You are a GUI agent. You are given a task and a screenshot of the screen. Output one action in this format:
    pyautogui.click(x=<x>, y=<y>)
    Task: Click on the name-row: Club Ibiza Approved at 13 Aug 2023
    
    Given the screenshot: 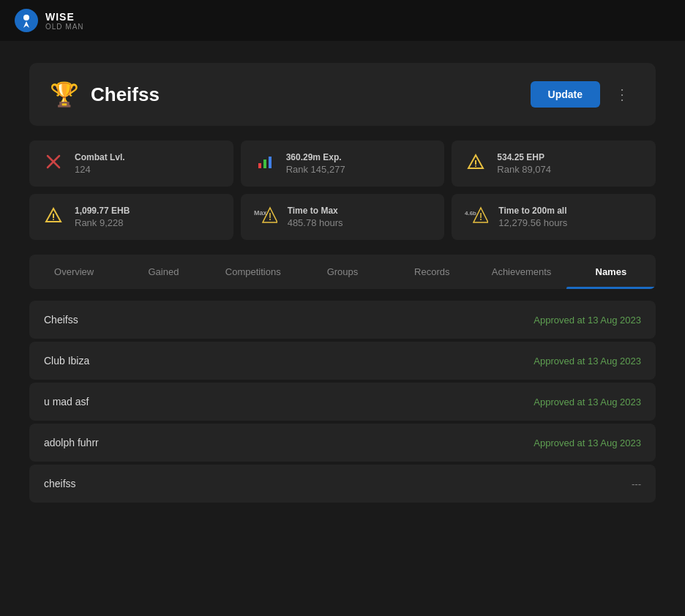 What is the action you would take?
    pyautogui.click(x=342, y=361)
    